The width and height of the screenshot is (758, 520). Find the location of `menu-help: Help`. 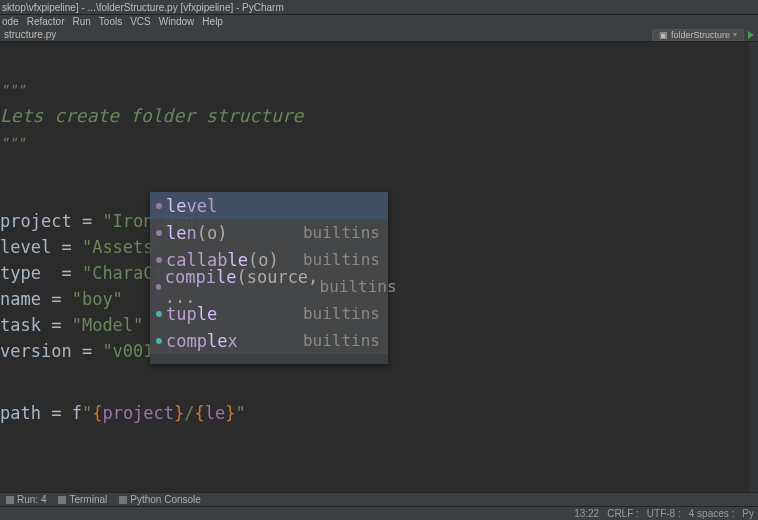

menu-help: Help is located at coordinates (212, 22).